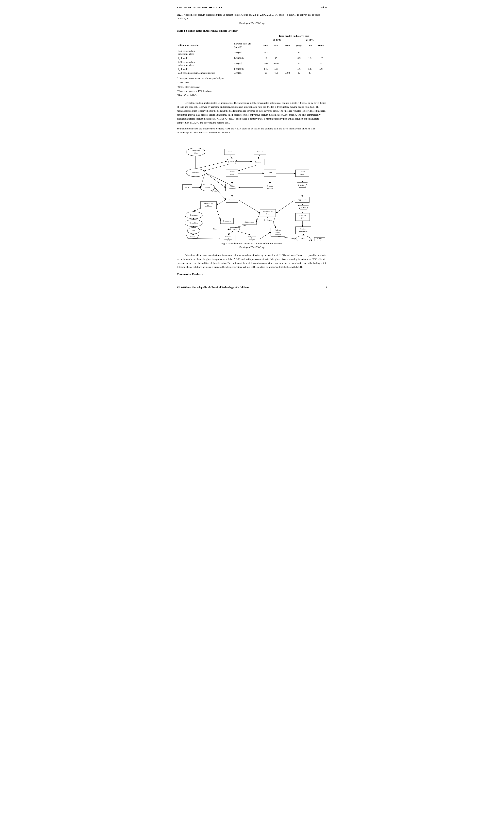 The image size is (504, 830). What do you see at coordinates (252, 31) in the screenshot?
I see `table-title: Table 2. Solution Rates of Amorphous Sil…` at bounding box center [252, 31].